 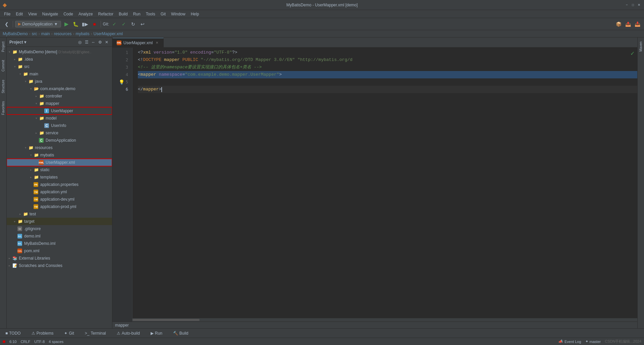 I want to click on bottom-tab-run: ▶ Run, so click(x=156, y=333).